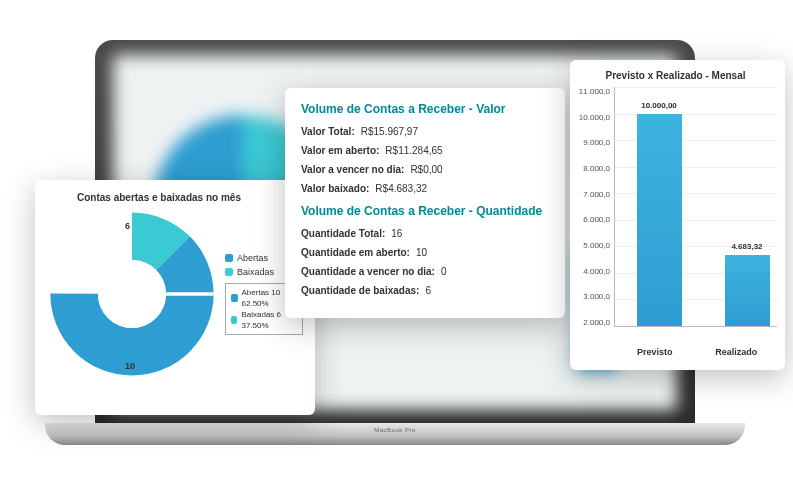 The width and height of the screenshot is (793, 500). Describe the element at coordinates (425, 272) in the screenshot. I see `info-row: Quantidade a vencer no dia:0` at that location.